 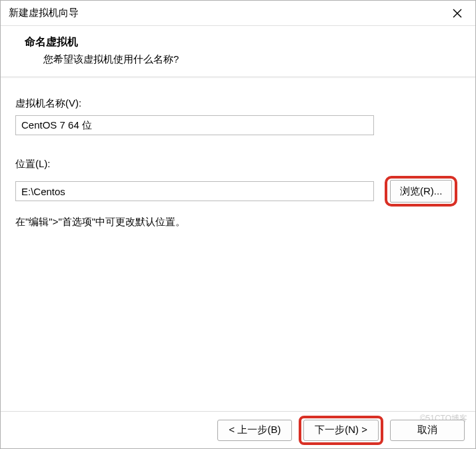 I want to click on vm-name-group: 虚拟机名称(V):, so click(x=238, y=116).